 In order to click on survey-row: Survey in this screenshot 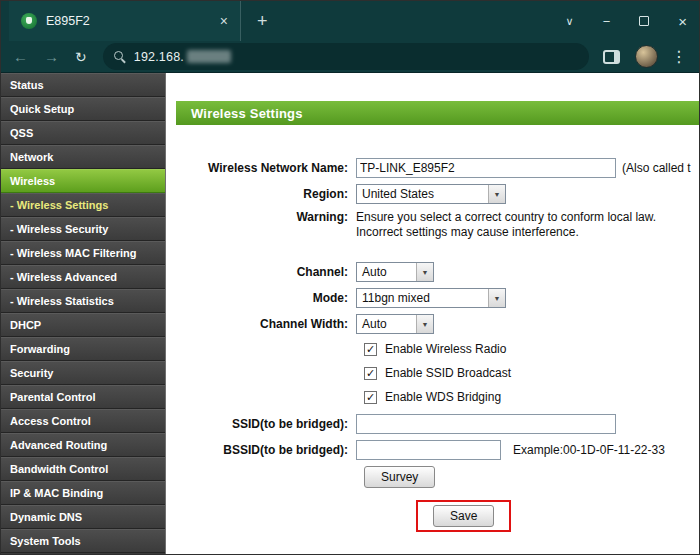, I will do `click(532, 477)`.